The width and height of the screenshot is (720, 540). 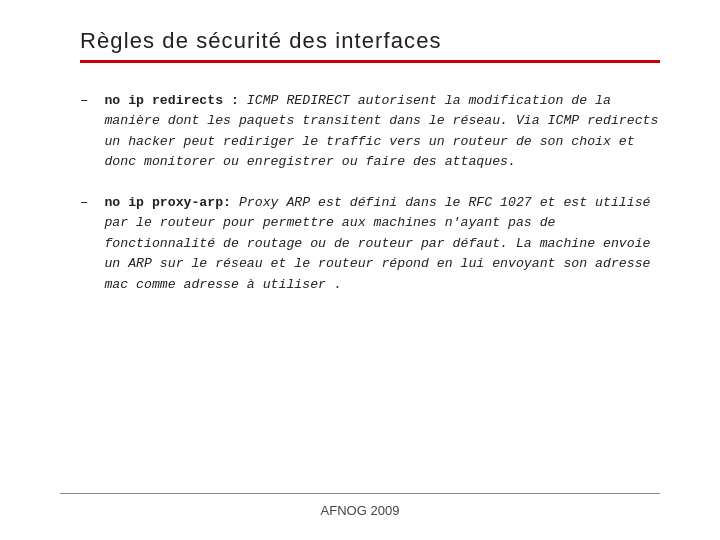 I want to click on title-area: Règles de sécurité des interfaces, so click(x=360, y=32).